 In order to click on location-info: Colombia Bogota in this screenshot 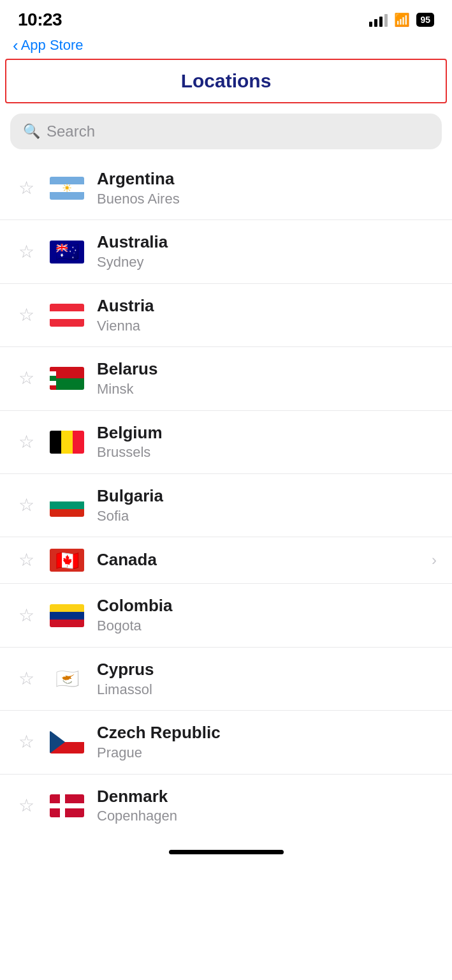, I will do `click(266, 615)`.